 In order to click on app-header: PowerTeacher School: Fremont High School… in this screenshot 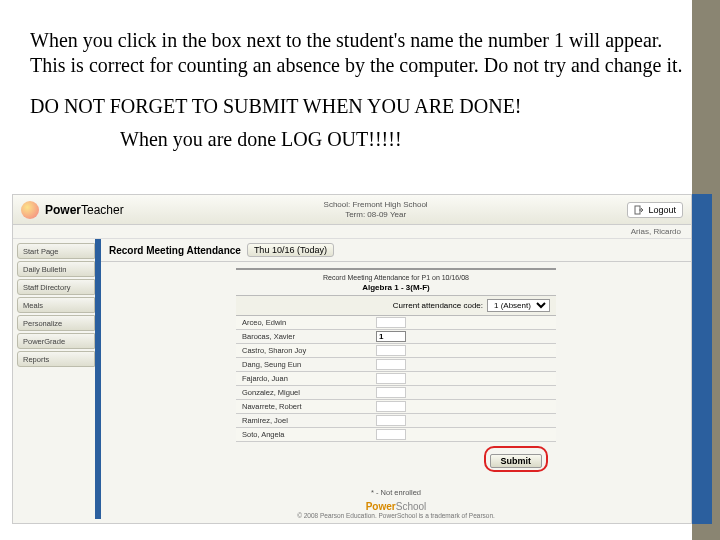, I will do `click(352, 210)`.